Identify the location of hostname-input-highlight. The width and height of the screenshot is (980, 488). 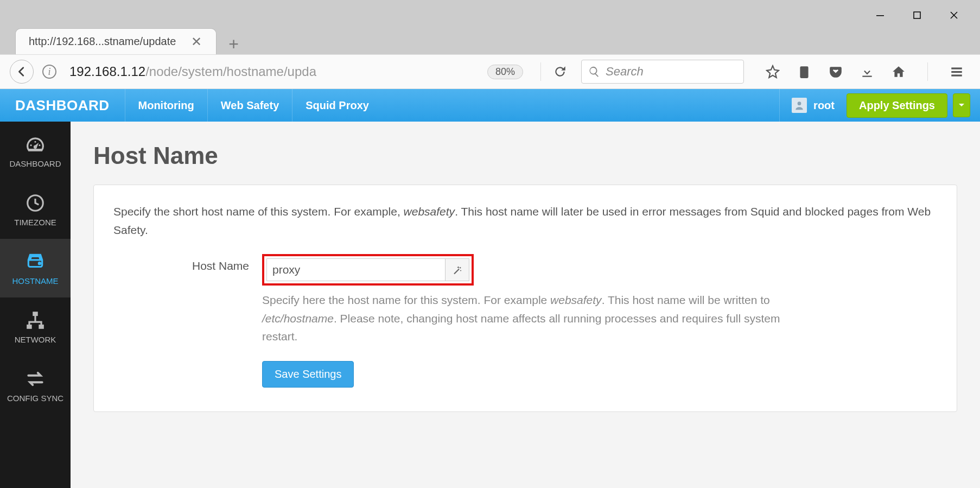
(368, 270).